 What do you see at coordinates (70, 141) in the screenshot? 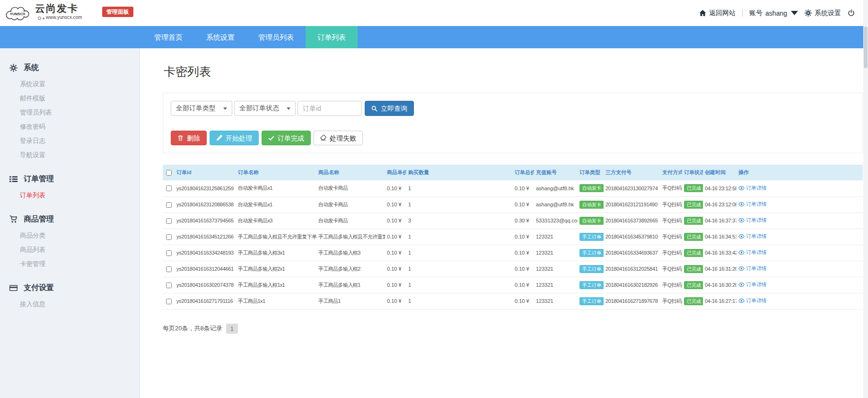
I see `sidebar-item-登录日志: 登录日志` at bounding box center [70, 141].